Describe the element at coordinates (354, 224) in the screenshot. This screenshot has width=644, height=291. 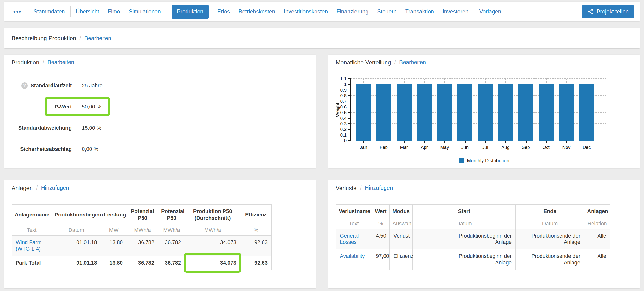
I see `unit-cell: Text` at that location.